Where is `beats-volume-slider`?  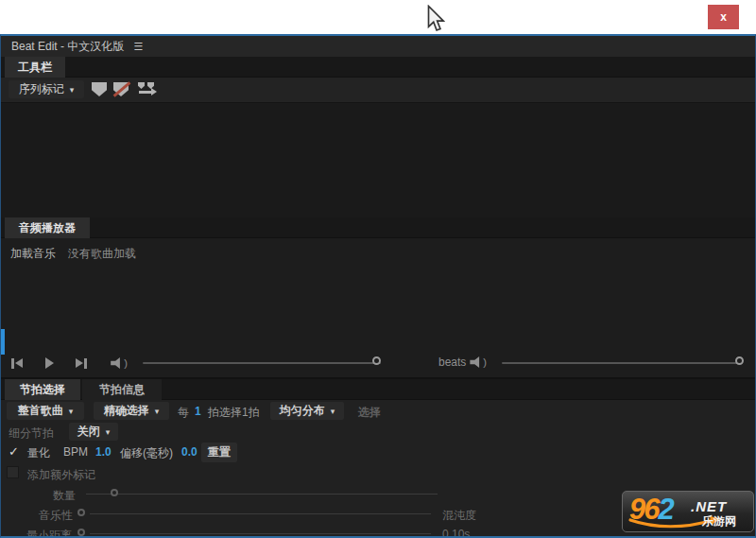
beats-volume-slider is located at coordinates (622, 363).